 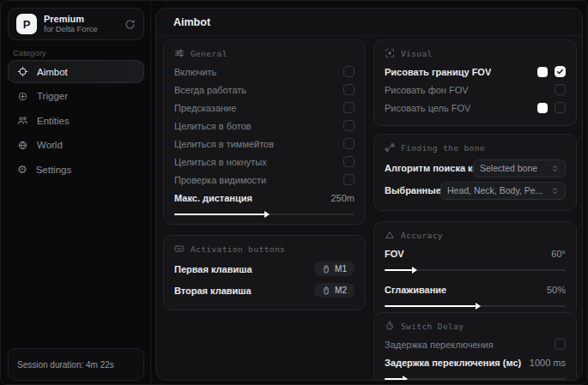 I want to click on keybind-label: Вторая клавиша, so click(x=213, y=291).